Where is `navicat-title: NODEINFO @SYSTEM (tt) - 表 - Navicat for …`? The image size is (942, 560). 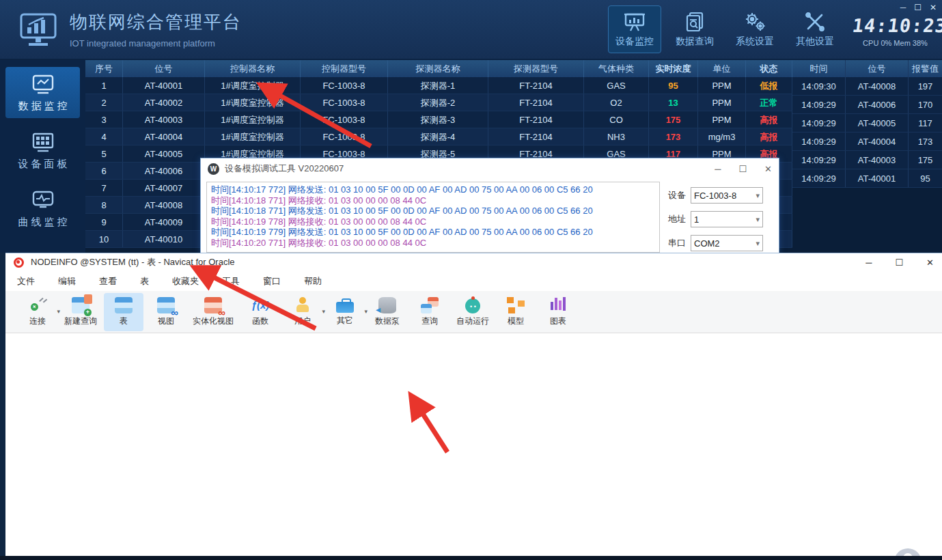 navicat-title: NODEINFO @SYSTEM (tt) - 表 - Navicat for … is located at coordinates (133, 262).